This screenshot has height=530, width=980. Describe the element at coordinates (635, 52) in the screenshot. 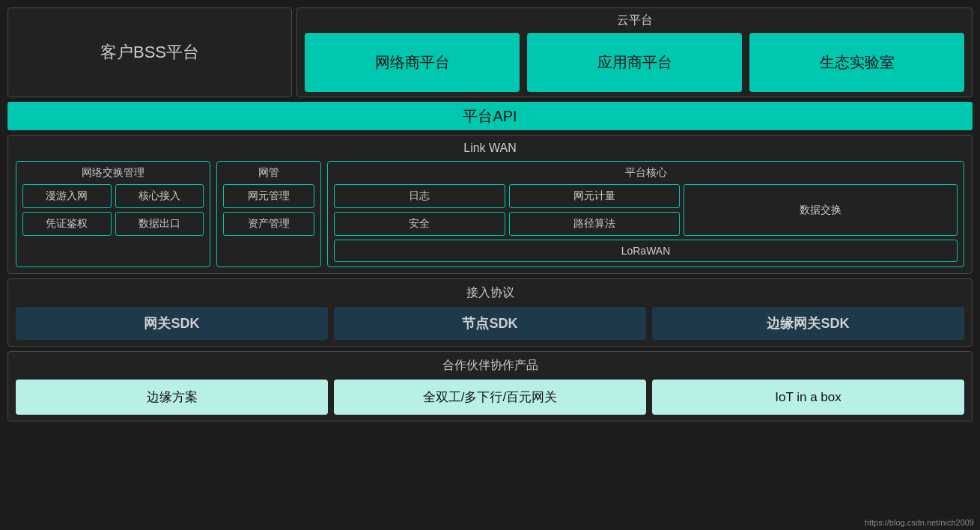

I see `cloud-platform: 云平台 网络商平台 应用商平台 生态实验室` at that location.